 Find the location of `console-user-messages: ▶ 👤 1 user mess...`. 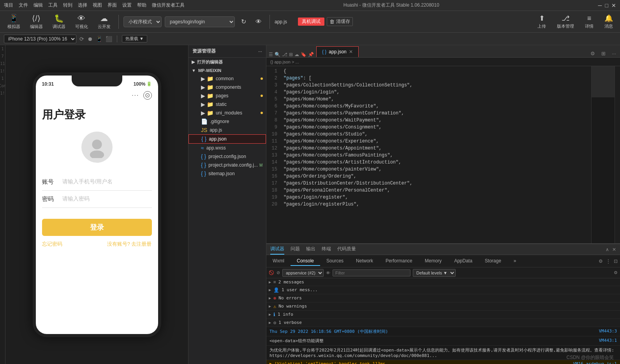

console-user-messages: ▶ 👤 1 user mess... is located at coordinates (443, 290).